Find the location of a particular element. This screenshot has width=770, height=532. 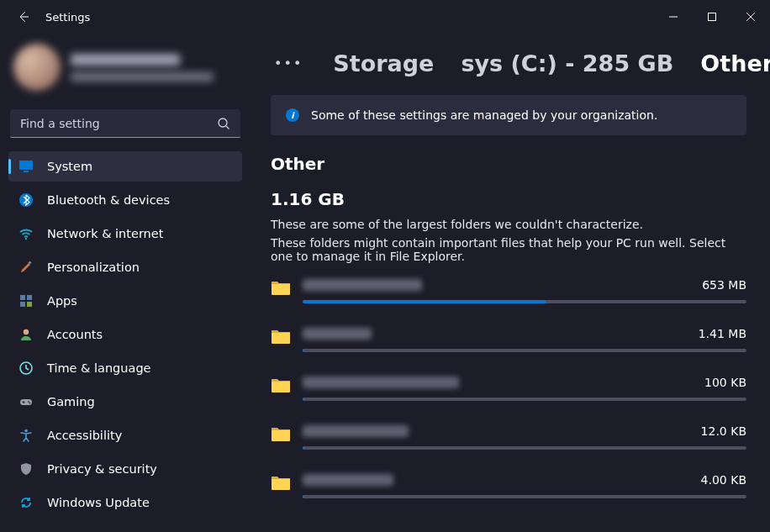

sidebar-item-label: Gaming is located at coordinates (71, 402).